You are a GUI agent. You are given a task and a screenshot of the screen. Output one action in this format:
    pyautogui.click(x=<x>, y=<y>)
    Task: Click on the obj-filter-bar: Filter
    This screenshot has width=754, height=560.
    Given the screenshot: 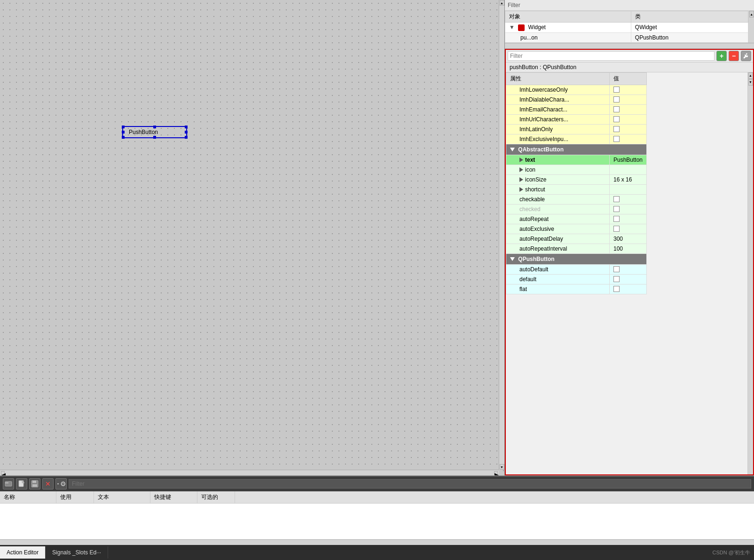 What is the action you would take?
    pyautogui.click(x=629, y=6)
    